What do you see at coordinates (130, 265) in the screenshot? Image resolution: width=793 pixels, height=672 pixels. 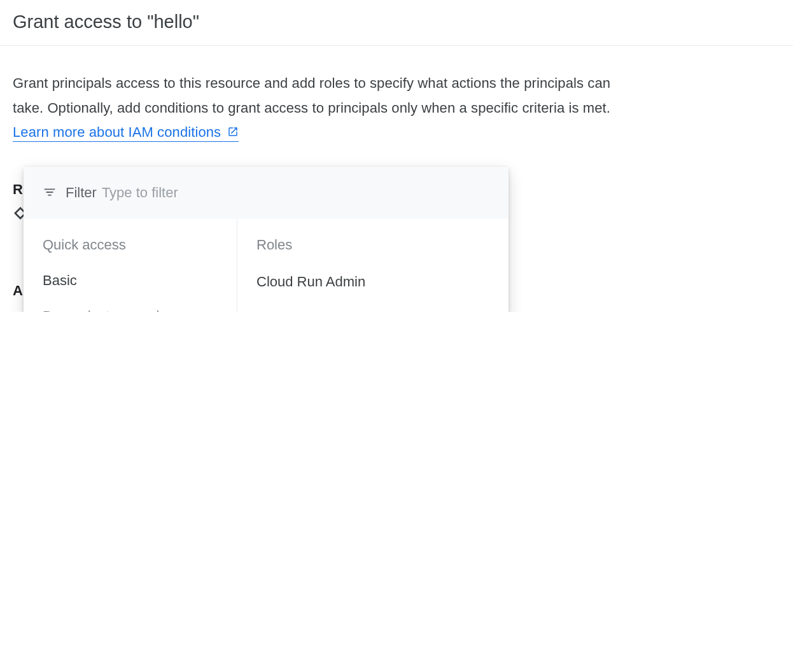 I see `categories-column: Quick access Basic By product or service…` at bounding box center [130, 265].